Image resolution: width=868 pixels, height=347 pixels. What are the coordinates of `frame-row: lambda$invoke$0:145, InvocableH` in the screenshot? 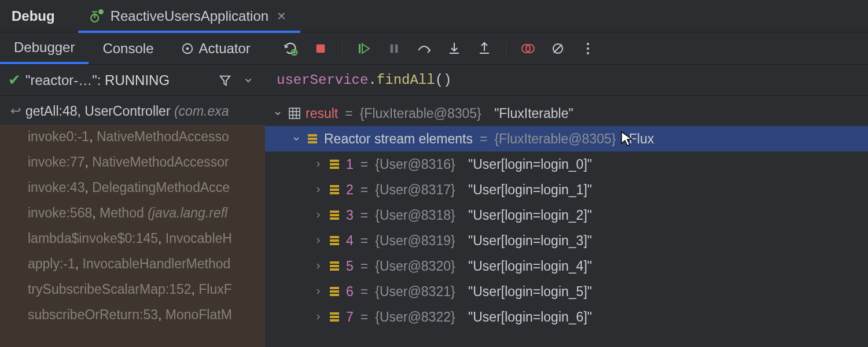 It's located at (133, 238).